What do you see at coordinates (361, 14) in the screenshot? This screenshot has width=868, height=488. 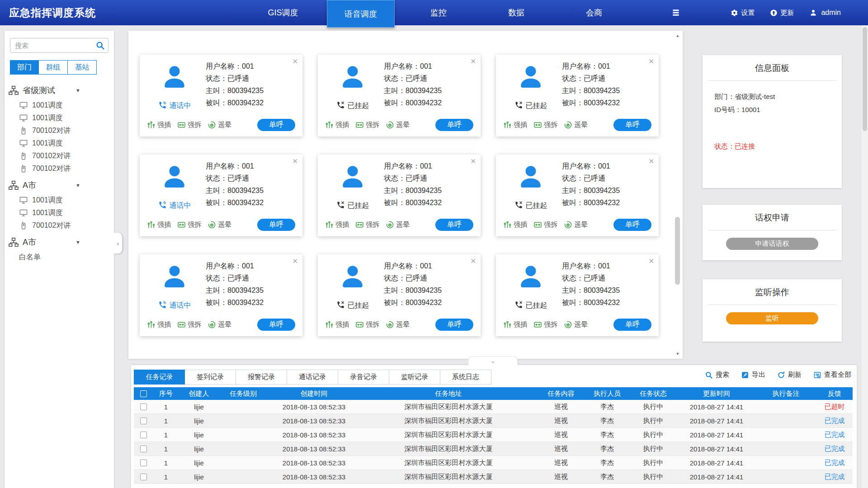 I see `nav-item: 语音调度` at bounding box center [361, 14].